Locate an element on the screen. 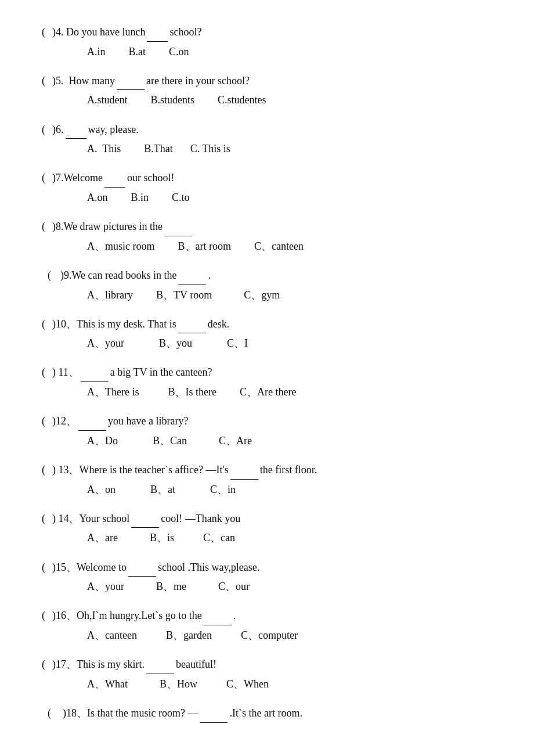  q9-options: A、library B、TV room C、gym is located at coordinates (267, 295).